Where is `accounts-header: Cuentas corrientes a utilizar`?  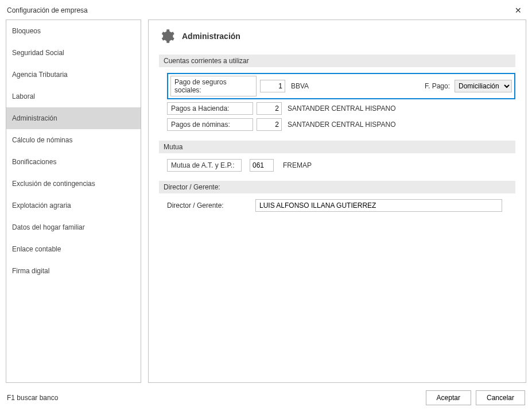
accounts-header: Cuentas corrientes a utilizar is located at coordinates (337, 61).